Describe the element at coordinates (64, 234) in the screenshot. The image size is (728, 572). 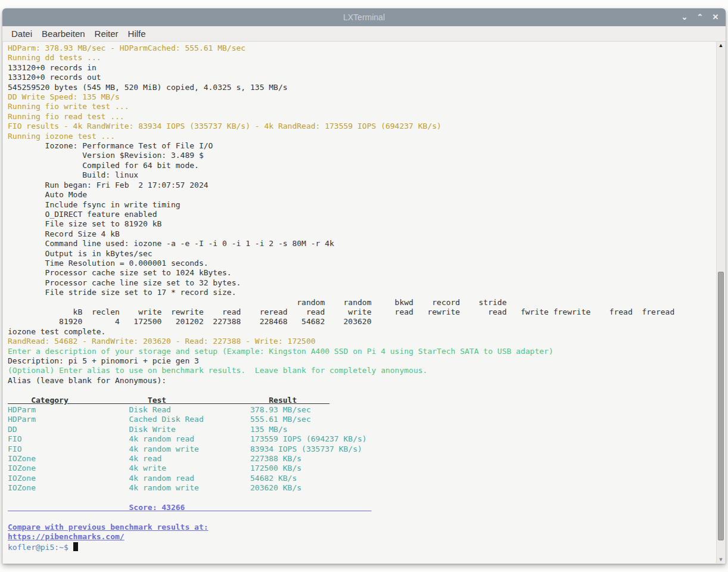
I see `terminal-line: Record Size 4 kB` at that location.